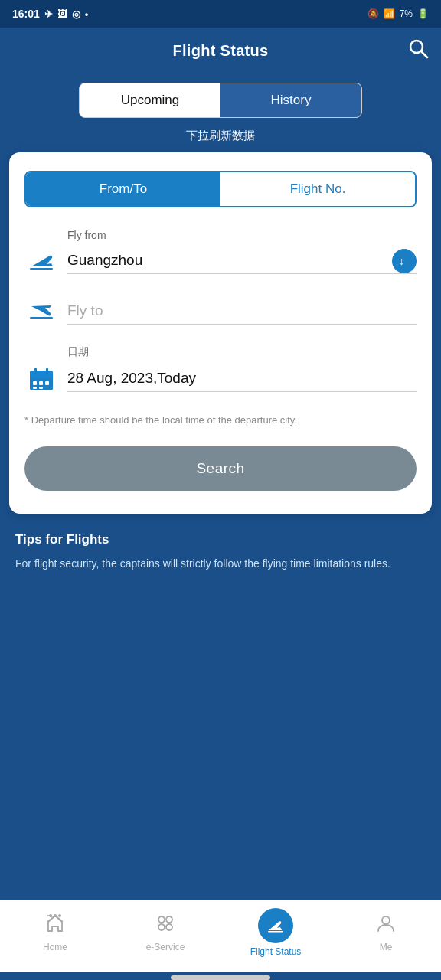  What do you see at coordinates (165, 926) in the screenshot?
I see `eservice-icon` at bounding box center [165, 926].